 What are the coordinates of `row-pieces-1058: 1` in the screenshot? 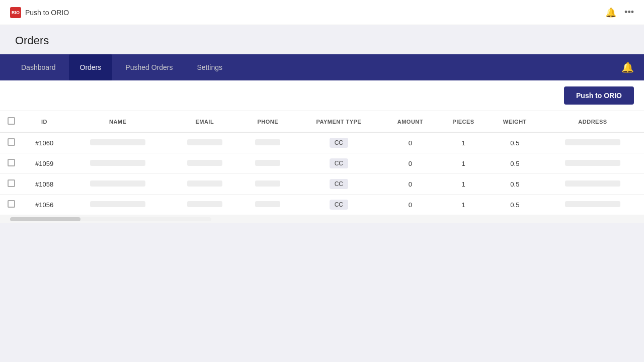 It's located at (463, 184).